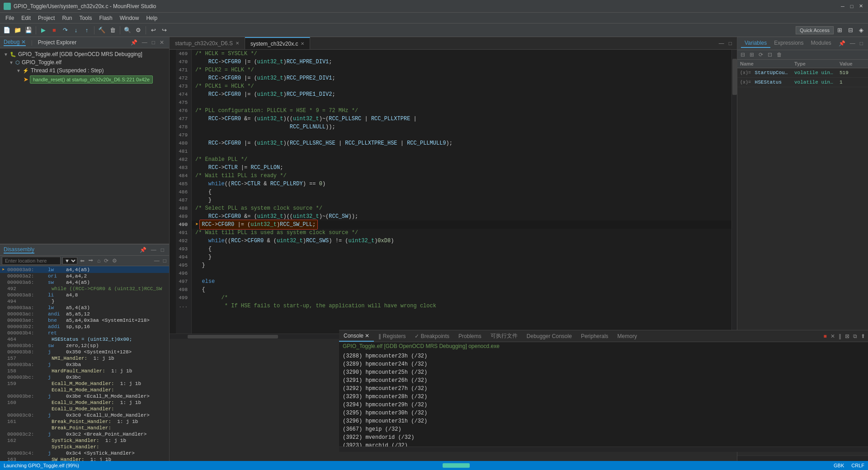 The image size is (868, 470). What do you see at coordinates (627, 336) in the screenshot?
I see `console-tab-memory: Memory` at bounding box center [627, 336].